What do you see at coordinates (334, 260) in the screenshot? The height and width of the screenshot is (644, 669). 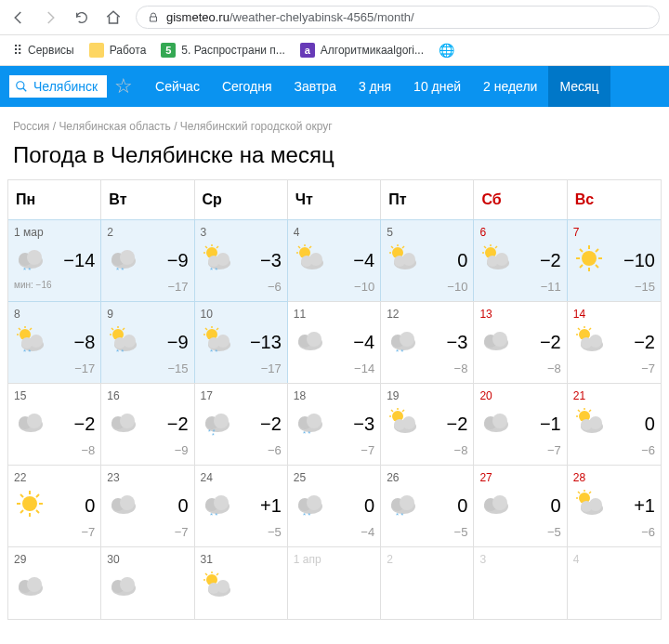 I see `day-cell: 4−4−10` at bounding box center [334, 260].